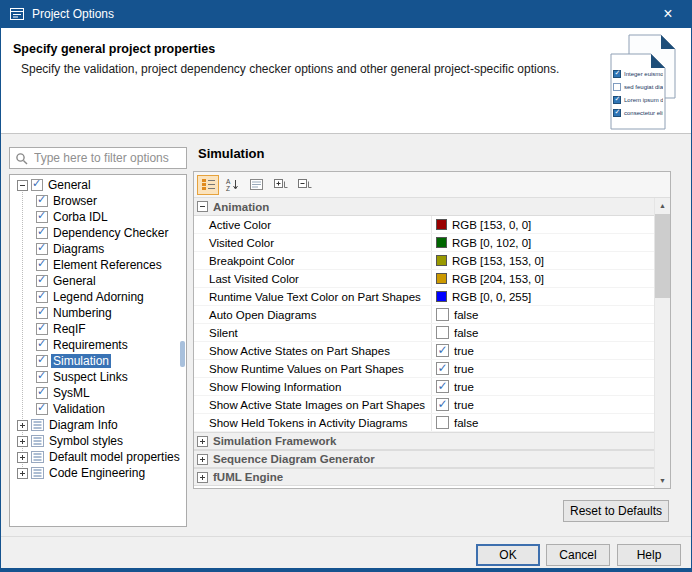 The width and height of the screenshot is (692, 572). What do you see at coordinates (98, 297) in the screenshot?
I see `tree-item: Legend Adorning` at bounding box center [98, 297].